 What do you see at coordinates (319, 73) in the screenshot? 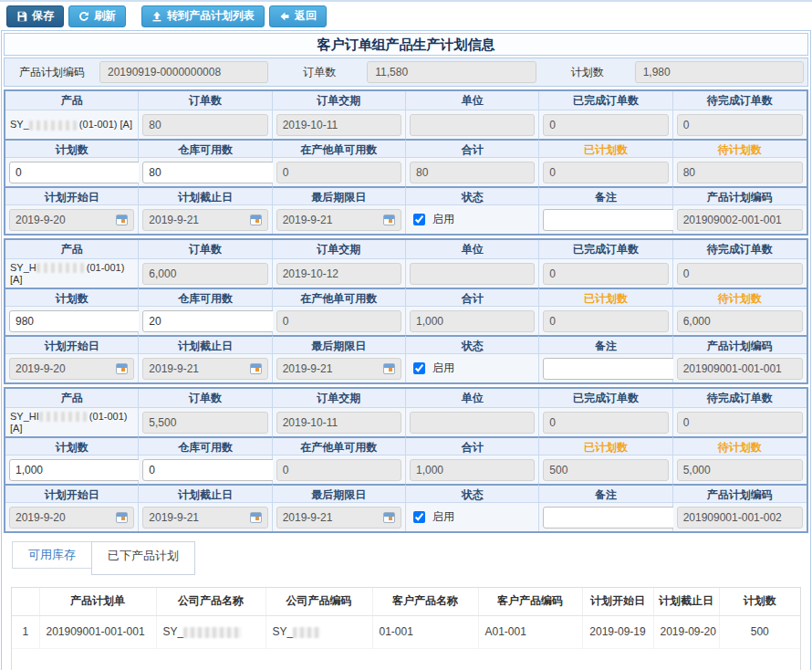
I see `order-qty-total-label: 订单数` at bounding box center [319, 73].